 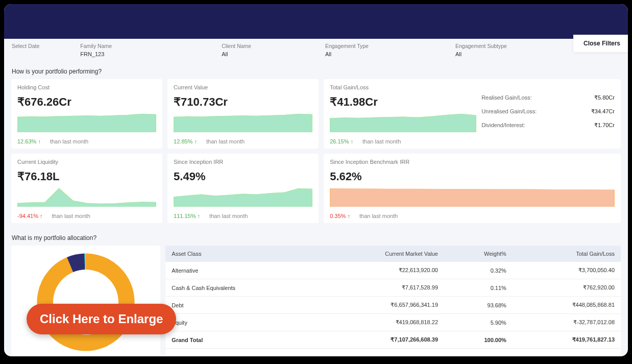 I want to click on top-bar, so click(x=316, y=21).